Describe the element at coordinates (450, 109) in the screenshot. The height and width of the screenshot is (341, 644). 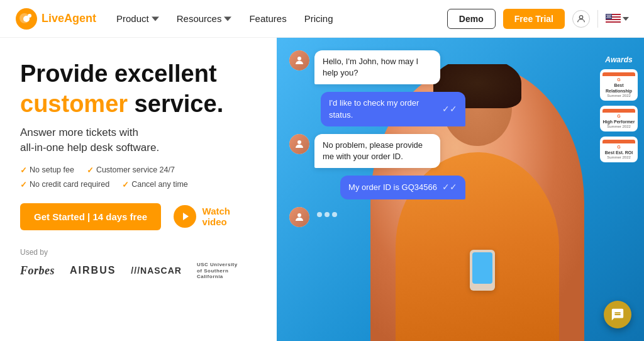
I see `read-receipt: ✓✓` at that location.